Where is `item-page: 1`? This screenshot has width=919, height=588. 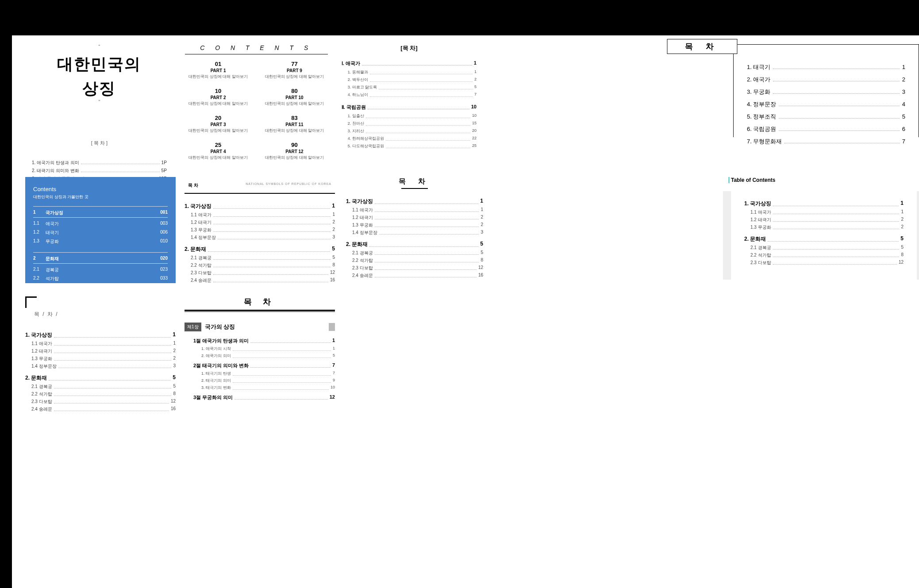 item-page: 1 is located at coordinates (174, 344).